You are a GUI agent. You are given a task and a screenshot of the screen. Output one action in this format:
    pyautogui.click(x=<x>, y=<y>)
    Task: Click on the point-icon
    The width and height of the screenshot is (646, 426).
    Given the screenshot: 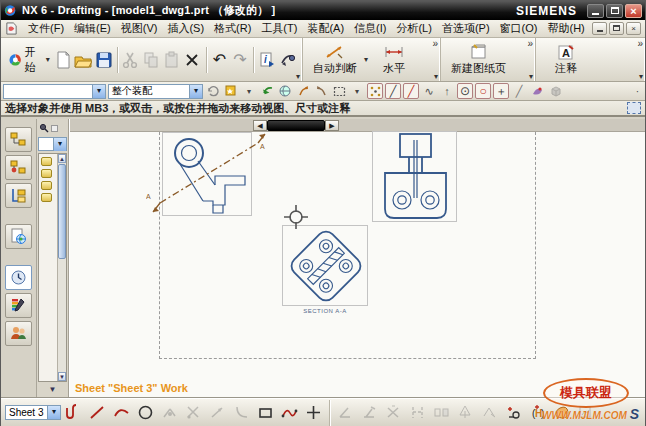 What is the action you would take?
    pyautogui.click(x=314, y=413)
    